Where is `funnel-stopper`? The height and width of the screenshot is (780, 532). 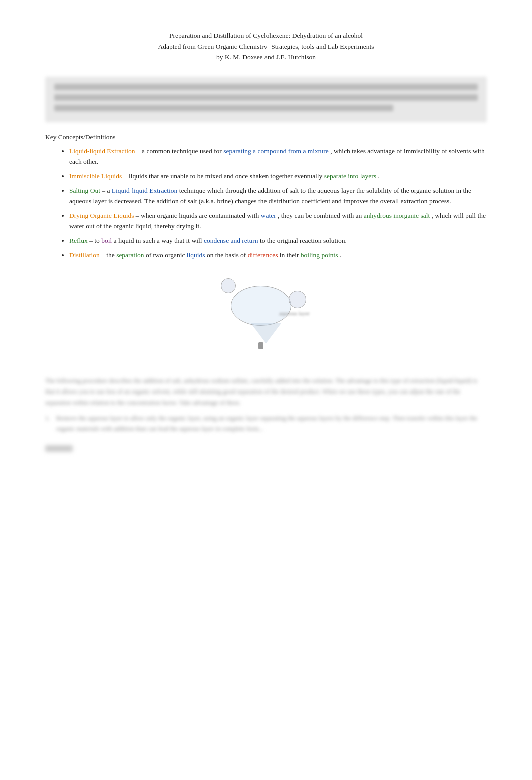
funnel-stopper is located at coordinates (228, 286).